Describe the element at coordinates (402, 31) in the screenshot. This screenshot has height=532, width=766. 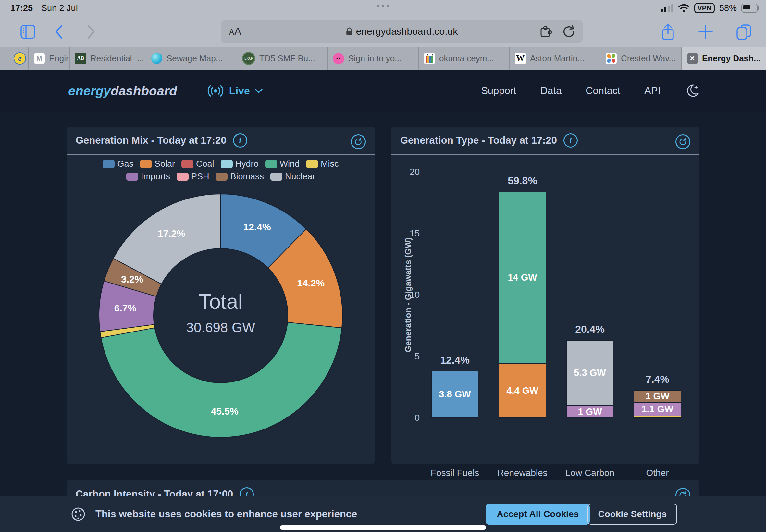
I see `address-bar: AA energydashboard.co.uk` at that location.